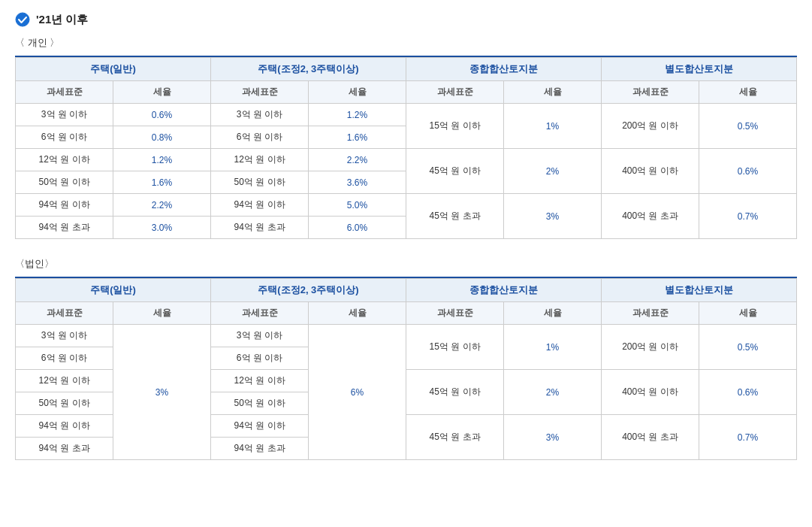  I want to click on corp-housing-normal-standard: 94억 원 초과, so click(65, 449).